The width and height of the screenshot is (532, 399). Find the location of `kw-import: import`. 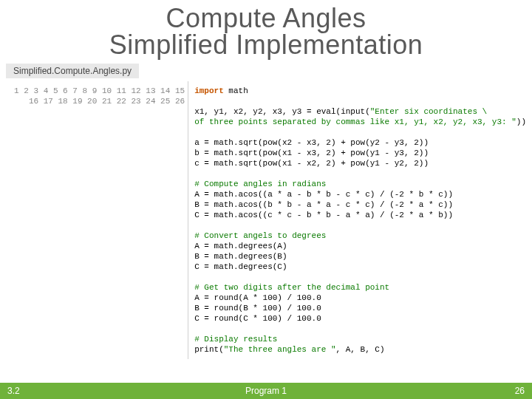

kw-import: import is located at coordinates (209, 91).